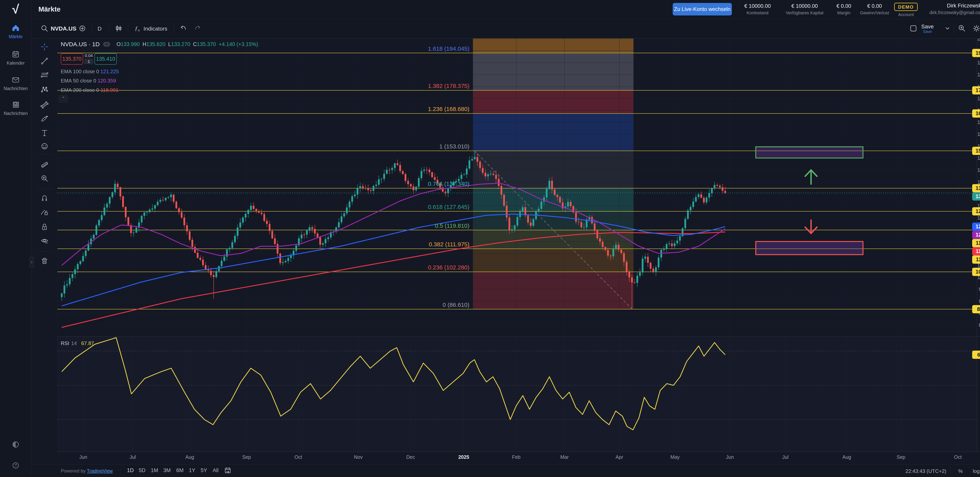 The width and height of the screenshot is (980, 477). I want to click on spread-value: 0.04, so click(89, 55).